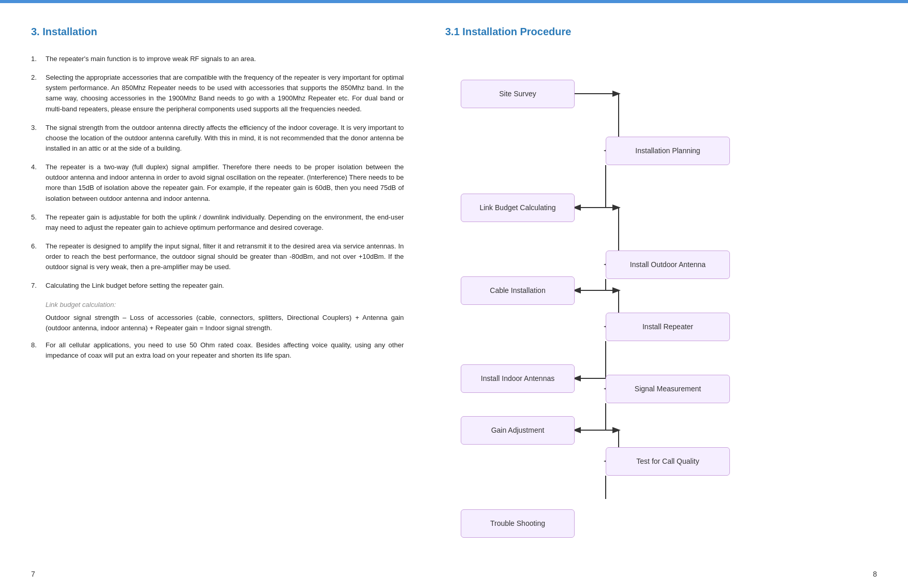 The image size is (908, 588). Describe the element at coordinates (518, 94) in the screenshot. I see `node-label-site-survey: Site Survey` at that location.